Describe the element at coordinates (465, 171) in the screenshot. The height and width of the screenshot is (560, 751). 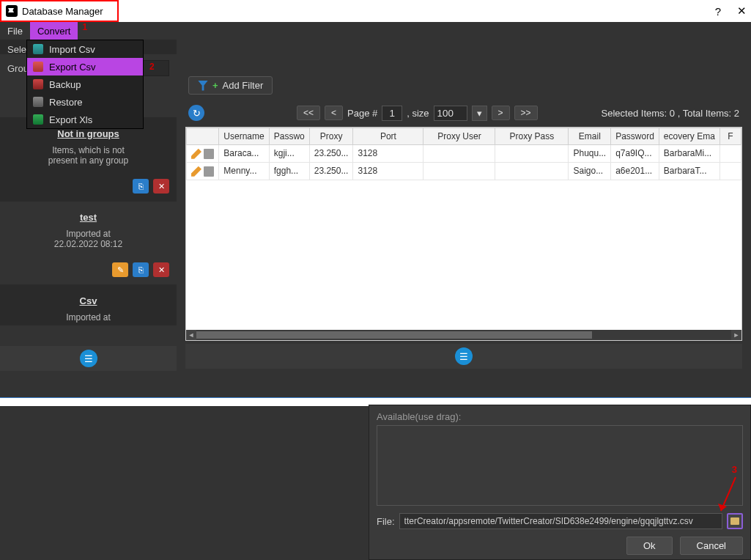
I see `table-row: Menny...fggh...23.250...3128Saigo...a6e2…` at that location.